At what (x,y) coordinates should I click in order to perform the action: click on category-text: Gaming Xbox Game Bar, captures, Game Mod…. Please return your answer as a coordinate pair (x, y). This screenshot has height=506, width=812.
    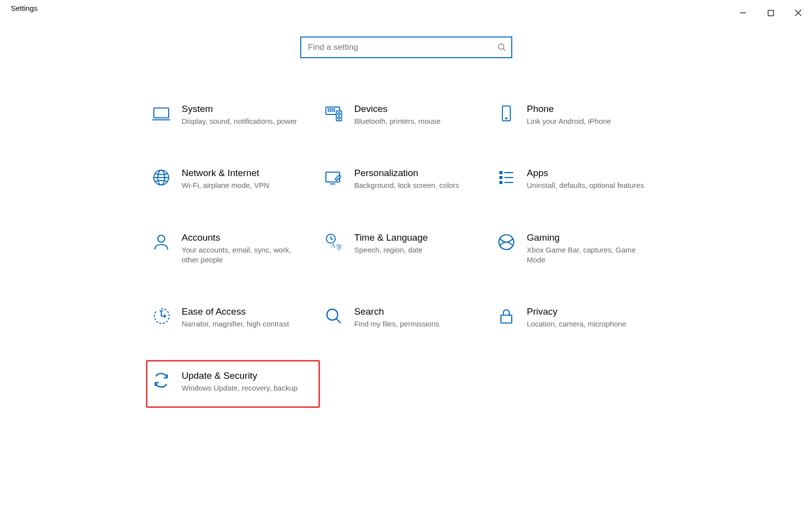
    Looking at the image, I should click on (594, 249).